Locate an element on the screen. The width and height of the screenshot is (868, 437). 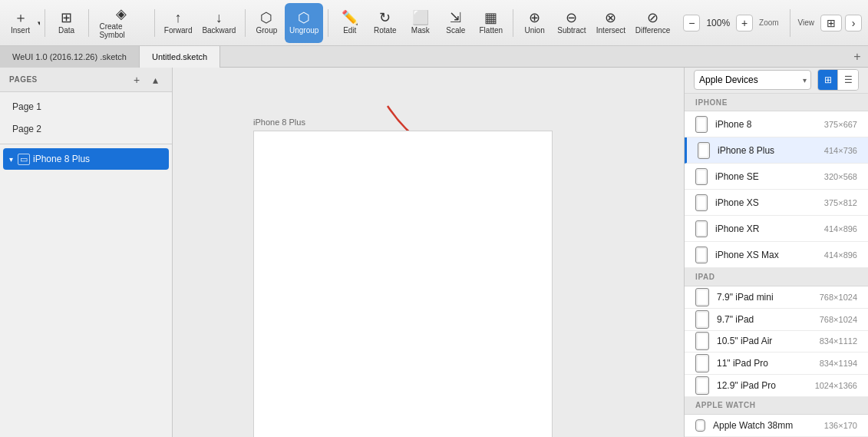
device-ipad97: 9.7" iPad 768×1024 is located at coordinates (777, 319).